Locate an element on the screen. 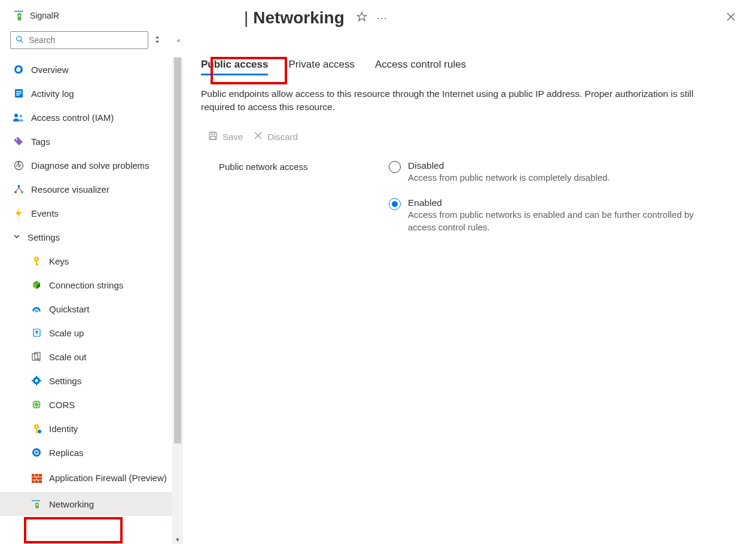 The height and width of the screenshot is (544, 756). public-network-access-label: Public network access is located at coordinates (304, 197).